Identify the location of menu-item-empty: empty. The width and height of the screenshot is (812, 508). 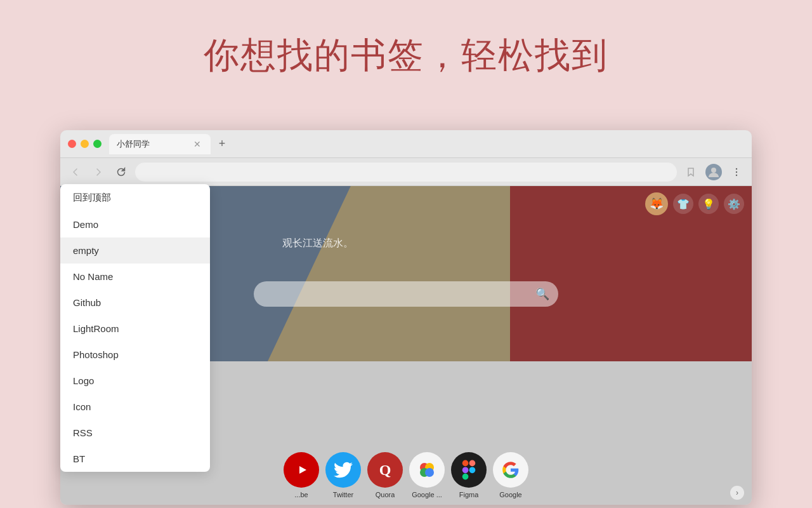
(135, 250).